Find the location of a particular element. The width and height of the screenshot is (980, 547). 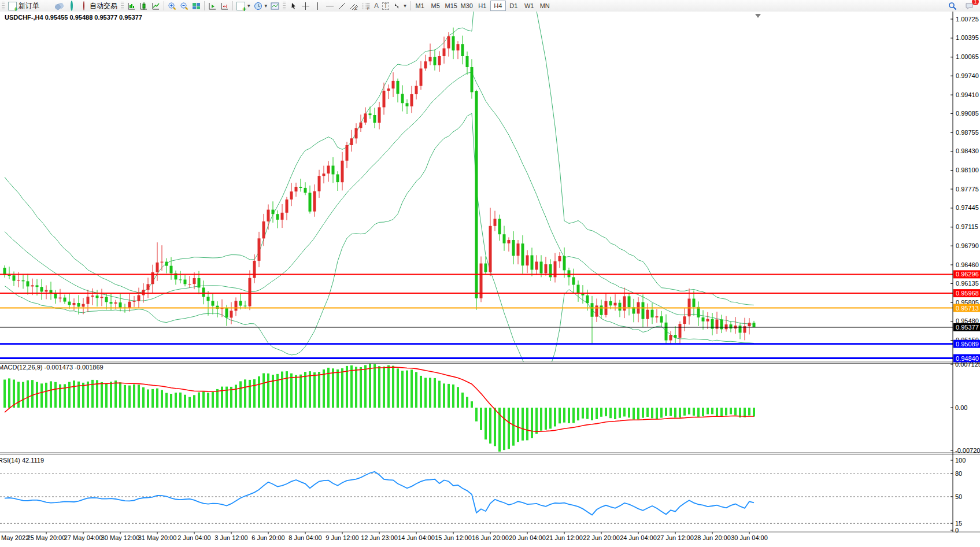

equidistant-channel-tool-button: E is located at coordinates (354, 6).